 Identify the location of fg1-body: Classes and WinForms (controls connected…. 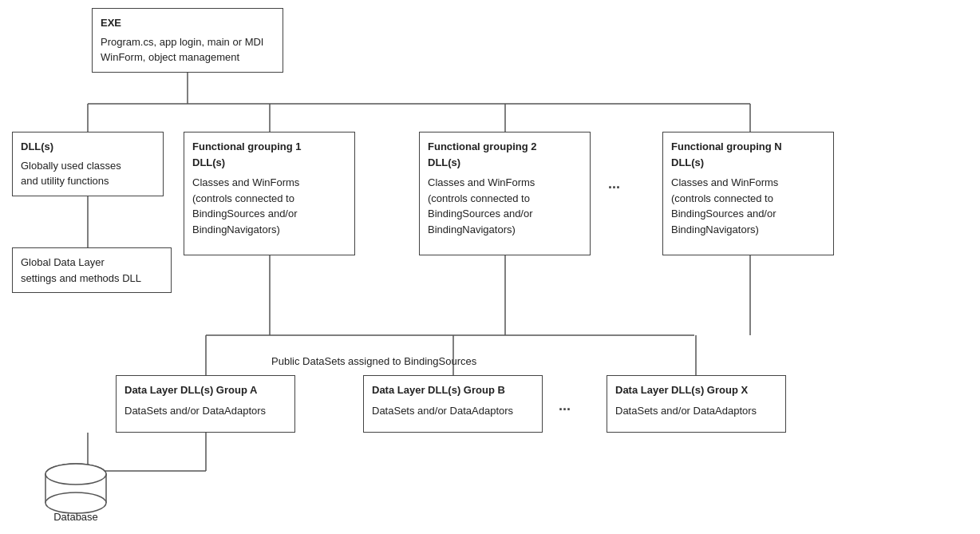
(270, 206).